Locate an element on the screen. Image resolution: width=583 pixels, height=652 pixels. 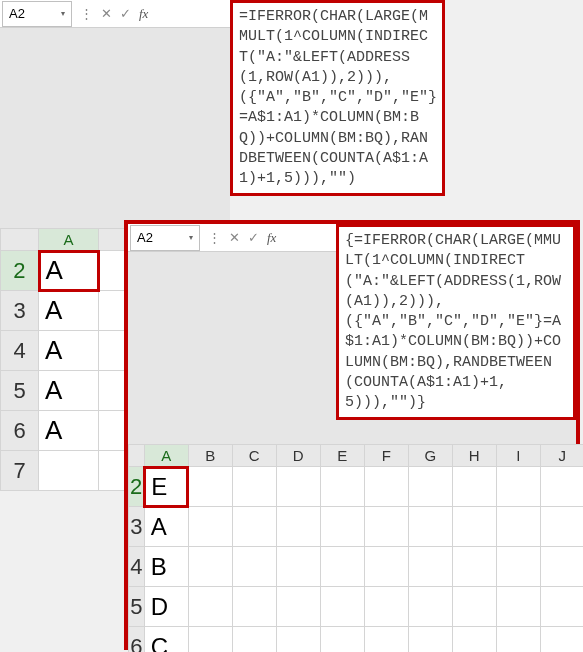
gray-area is located at coordinates (115, 128).